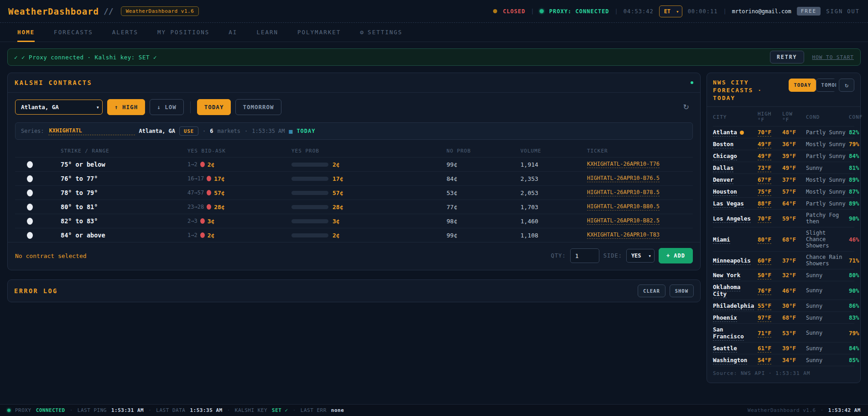 The width and height of the screenshot is (868, 416). What do you see at coordinates (764, 361) in the screenshot?
I see `high-temp-link: 54°F` at bounding box center [764, 361].